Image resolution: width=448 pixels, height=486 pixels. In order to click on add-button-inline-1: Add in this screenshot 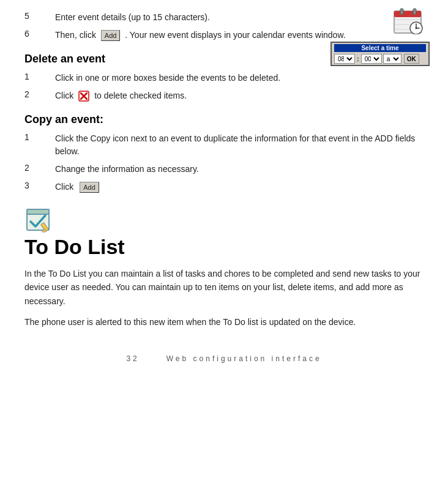, I will do `click(111, 36)`.